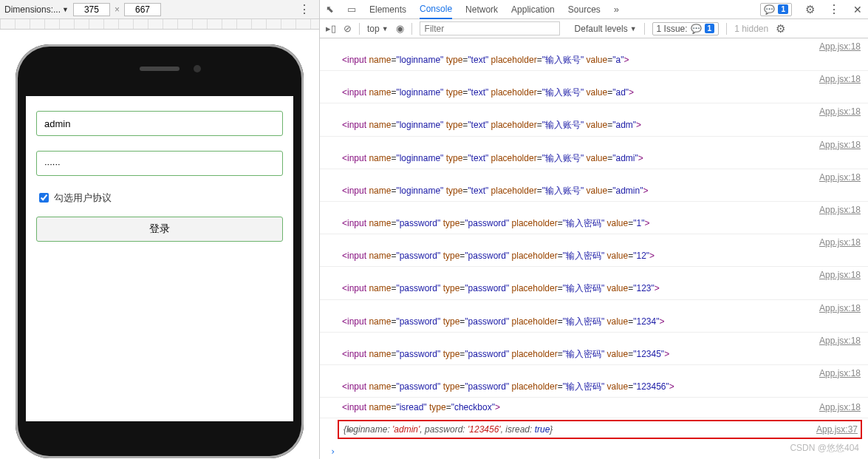 The height and width of the screenshot is (459, 868). Describe the element at coordinates (378, 29) in the screenshot. I see `context-selector: top ▼` at that location.